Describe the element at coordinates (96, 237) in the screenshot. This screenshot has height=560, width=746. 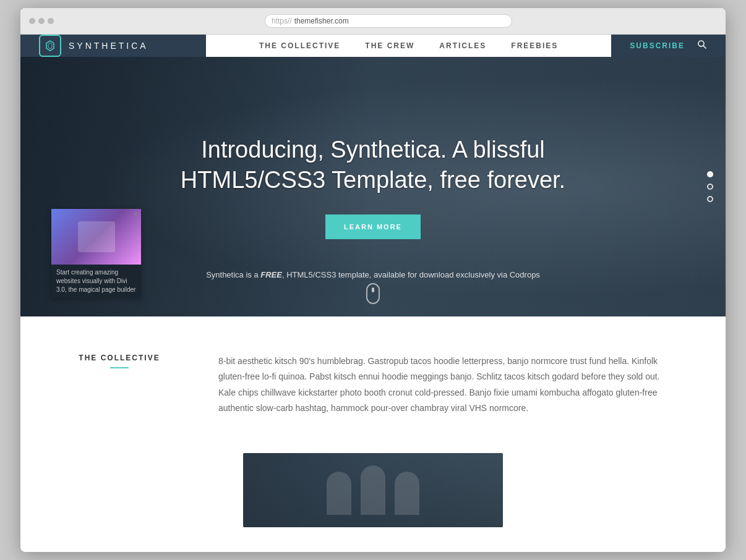
I see `ad-popup-image-preview` at that location.